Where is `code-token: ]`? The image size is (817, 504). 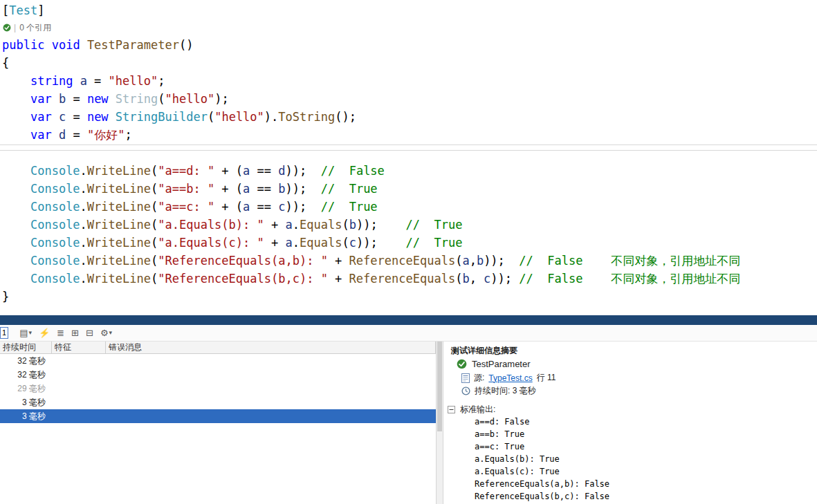 code-token: ] is located at coordinates (41, 10).